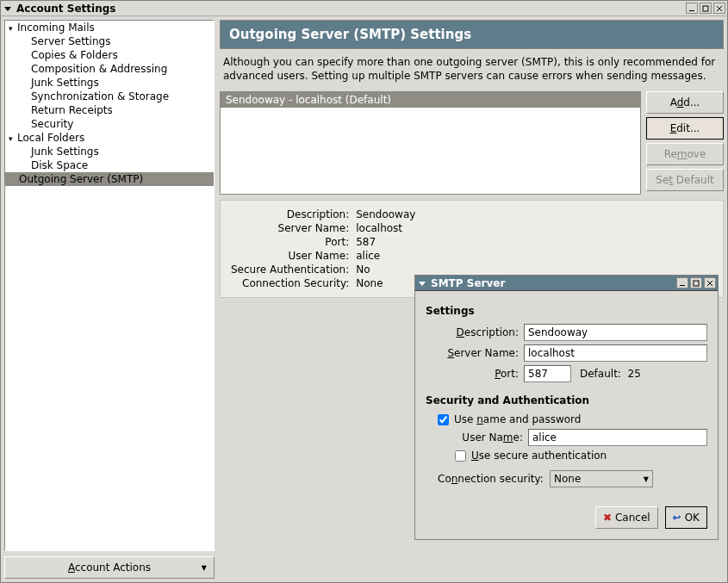 This screenshot has height=583, width=728. What do you see at coordinates (567, 283) in the screenshot?
I see `dialog-titlebar: SMTP Server` at bounding box center [567, 283].